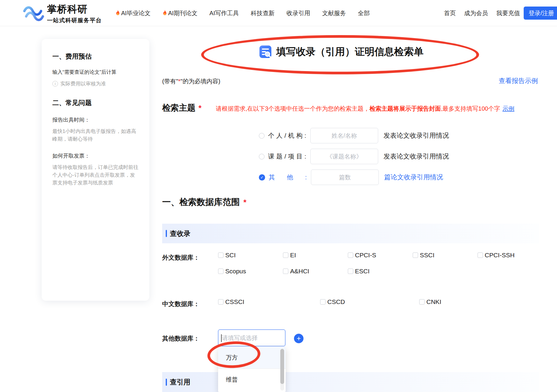  Describe the element at coordinates (364, 13) in the screenshot. I see `nav-item-label: 全部` at that location.